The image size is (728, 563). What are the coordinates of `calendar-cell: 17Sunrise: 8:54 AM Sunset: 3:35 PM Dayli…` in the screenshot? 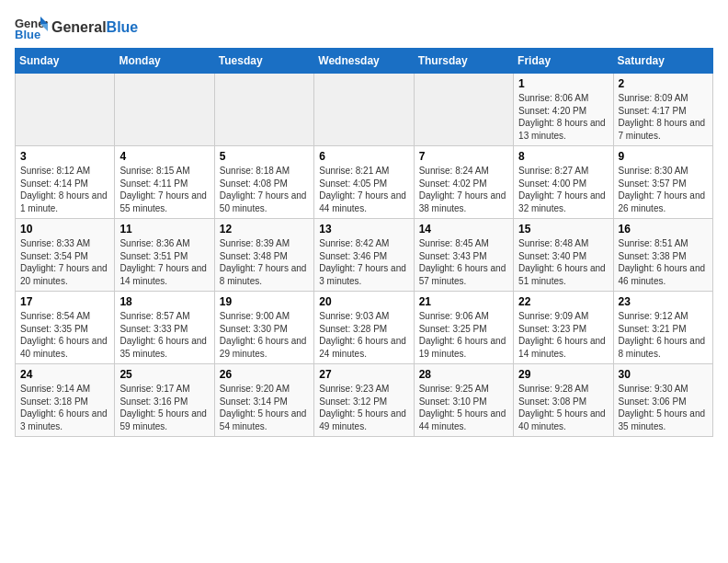 It's located at (65, 327).